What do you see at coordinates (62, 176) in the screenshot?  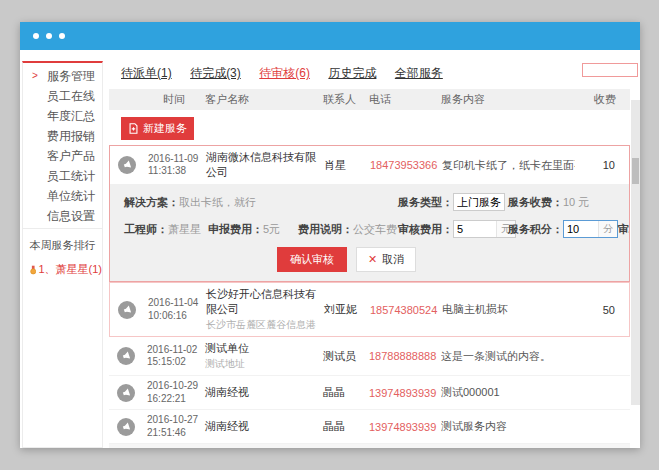 I see `sidebar-item-staff-stats: >员工统计` at bounding box center [62, 176].